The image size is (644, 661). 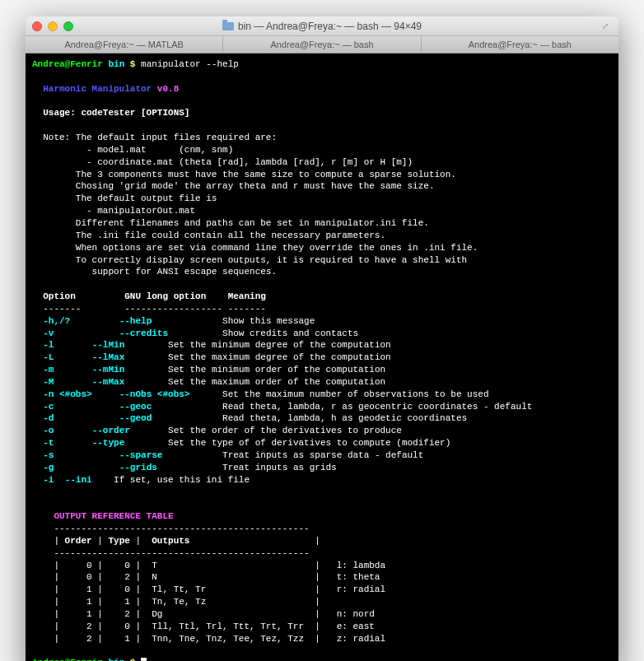 I want to click on app-version: v0.8, so click(x=168, y=89).